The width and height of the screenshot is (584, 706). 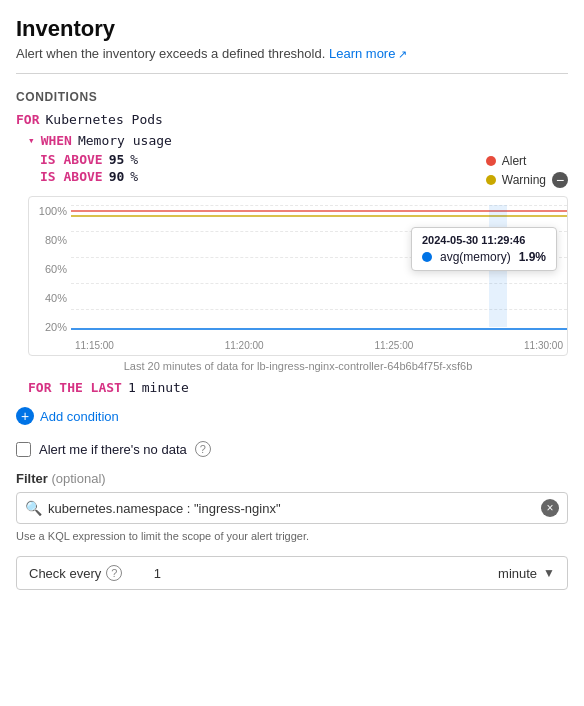 What do you see at coordinates (244, 346) in the screenshot?
I see `x-label-2: 11:20:00` at bounding box center [244, 346].